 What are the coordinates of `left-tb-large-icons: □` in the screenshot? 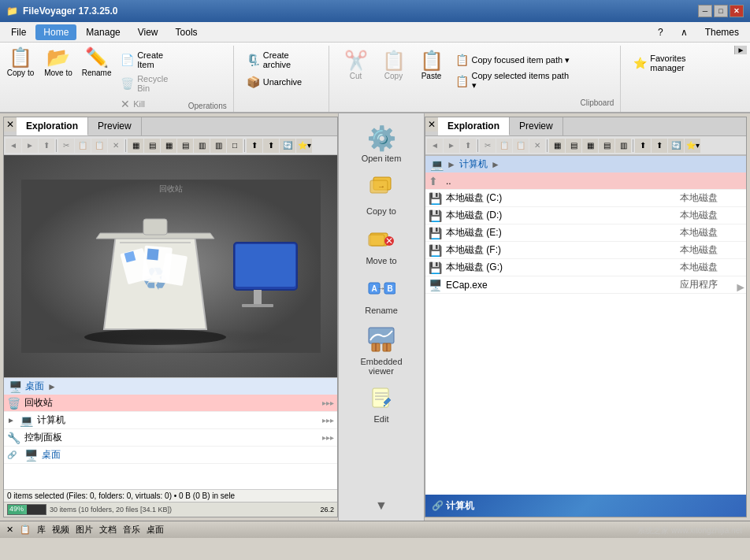 It's located at (235, 146).